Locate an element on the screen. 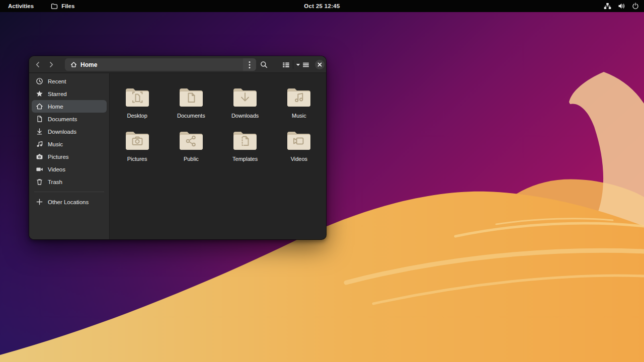 The image size is (644, 362). folder-item-public: Public is located at coordinates (191, 146).